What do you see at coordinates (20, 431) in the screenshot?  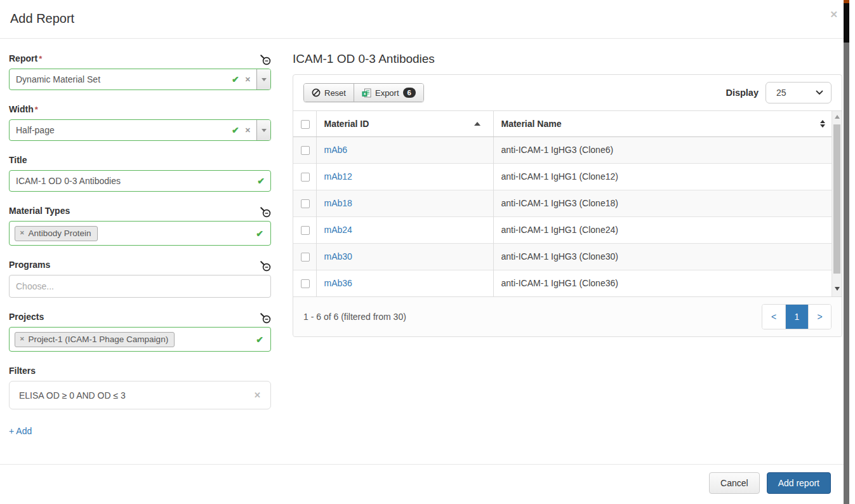 I see `add-filter-link: + Add` at bounding box center [20, 431].